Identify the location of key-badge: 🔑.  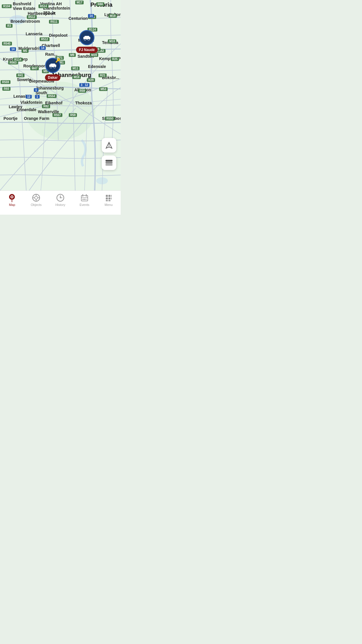
(58, 60).